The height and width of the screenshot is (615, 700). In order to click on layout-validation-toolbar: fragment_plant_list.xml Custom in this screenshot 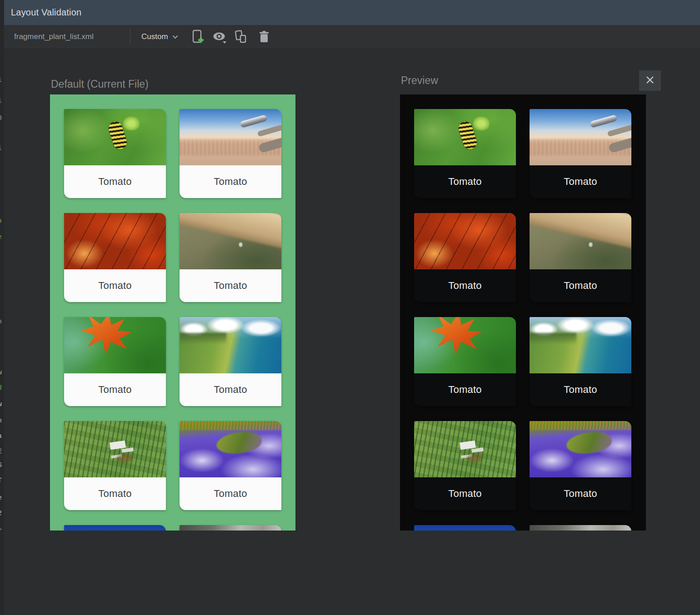, I will do `click(352, 37)`.